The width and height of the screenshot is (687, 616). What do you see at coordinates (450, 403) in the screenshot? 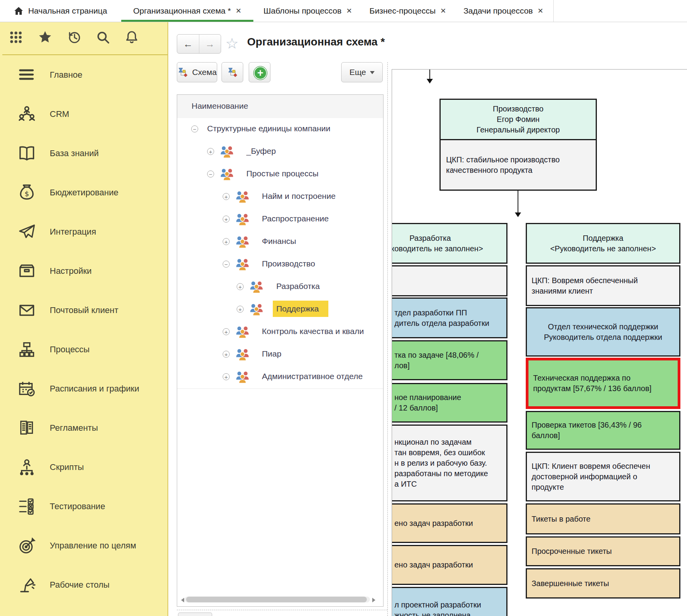
I see `node-dev-task2: ное планирование / 12 баллов]` at bounding box center [450, 403].